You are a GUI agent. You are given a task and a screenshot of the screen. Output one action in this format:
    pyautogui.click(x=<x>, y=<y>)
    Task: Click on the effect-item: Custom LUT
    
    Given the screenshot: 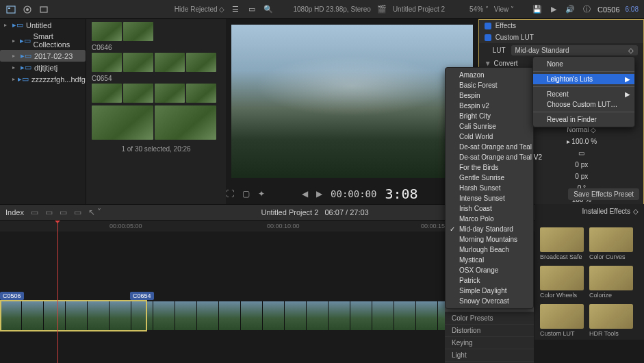 What is the action you would take?
    pyautogui.click(x=562, y=321)
    